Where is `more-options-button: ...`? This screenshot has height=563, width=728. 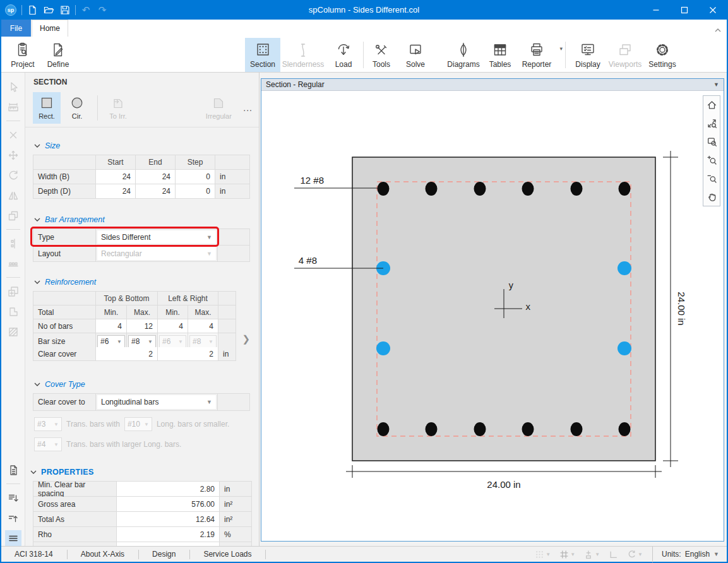
more-options-button: ... is located at coordinates (248, 108).